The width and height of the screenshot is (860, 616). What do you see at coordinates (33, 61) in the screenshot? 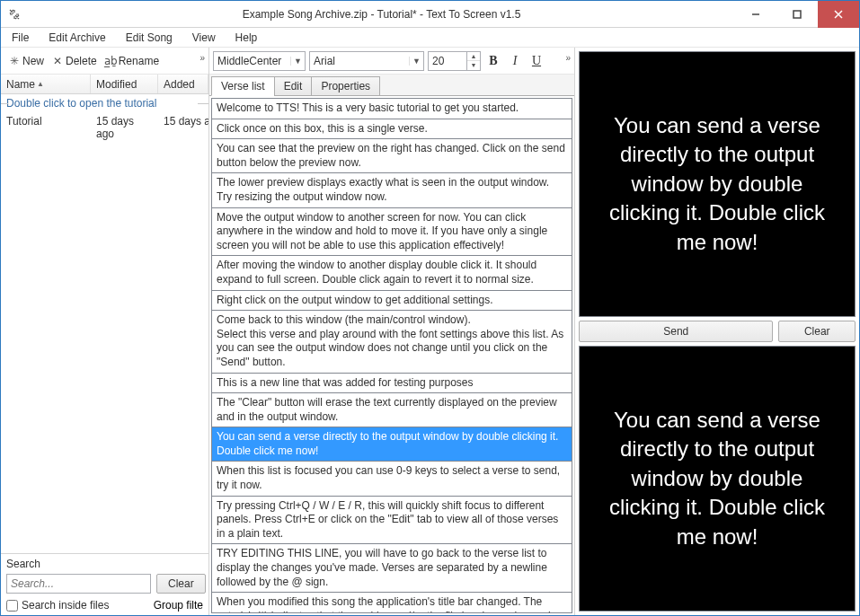
I see `new-label: New` at bounding box center [33, 61].